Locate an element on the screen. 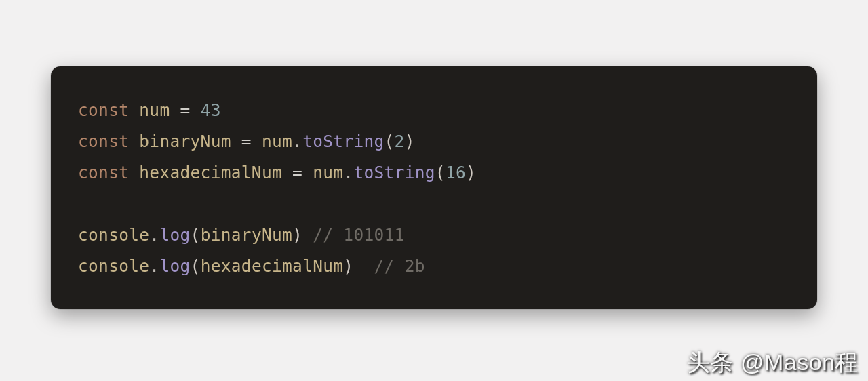 The height and width of the screenshot is (381, 868). code-token: 16 is located at coordinates (456, 172).